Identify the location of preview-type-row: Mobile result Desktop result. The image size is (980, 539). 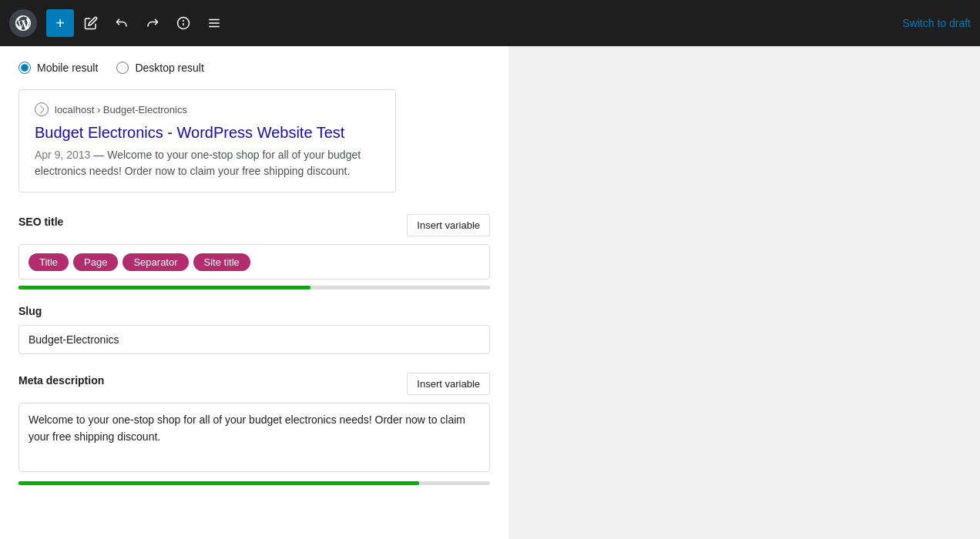
(254, 68).